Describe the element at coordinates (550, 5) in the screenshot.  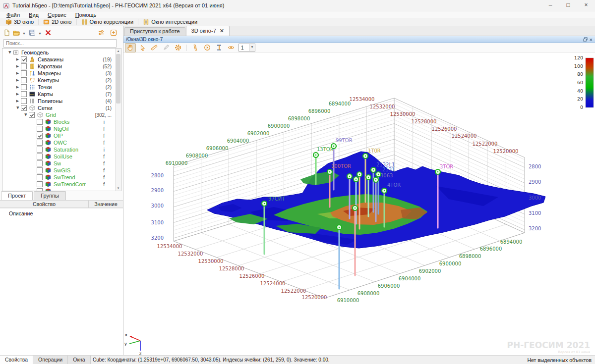
I see `minimize-button: –` at that location.